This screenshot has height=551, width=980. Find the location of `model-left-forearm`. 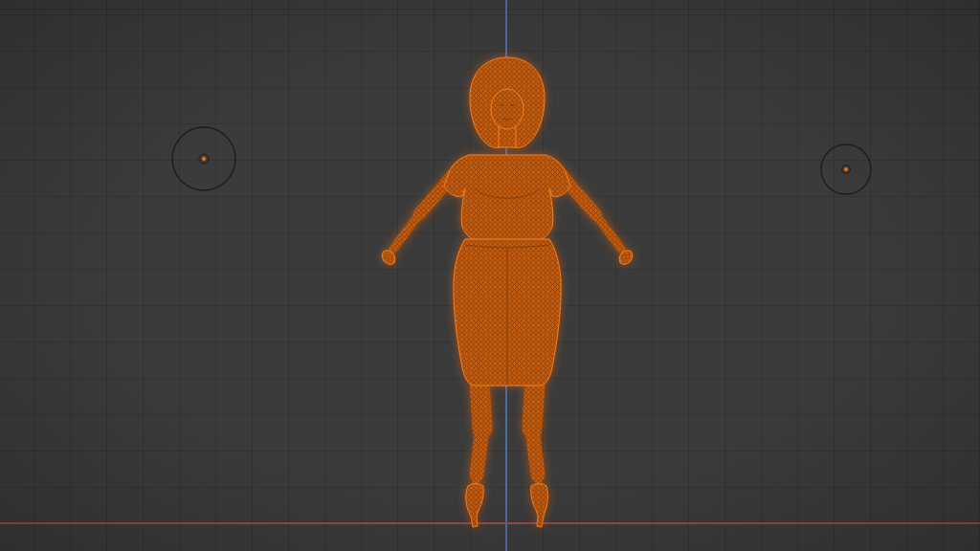

model-left-forearm is located at coordinates (406, 231).